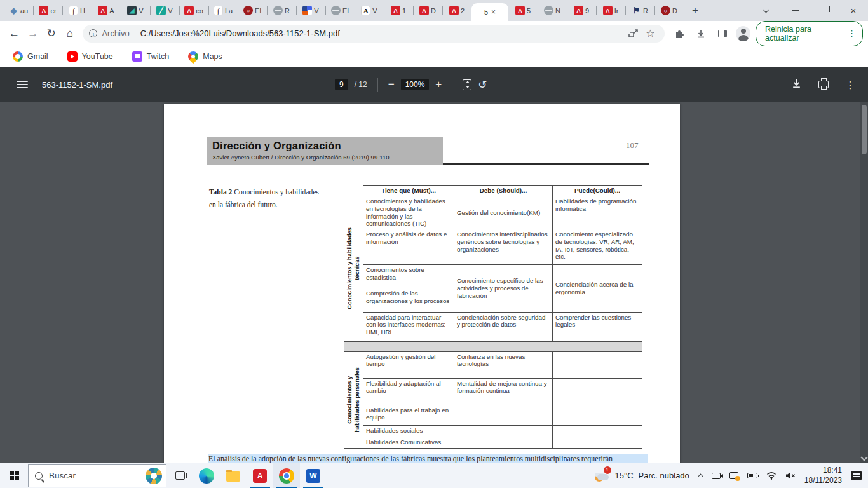 Image resolution: width=868 pixels, height=488 pixels. Describe the element at coordinates (70, 34) in the screenshot. I see `home-icon: ⌂` at that location.